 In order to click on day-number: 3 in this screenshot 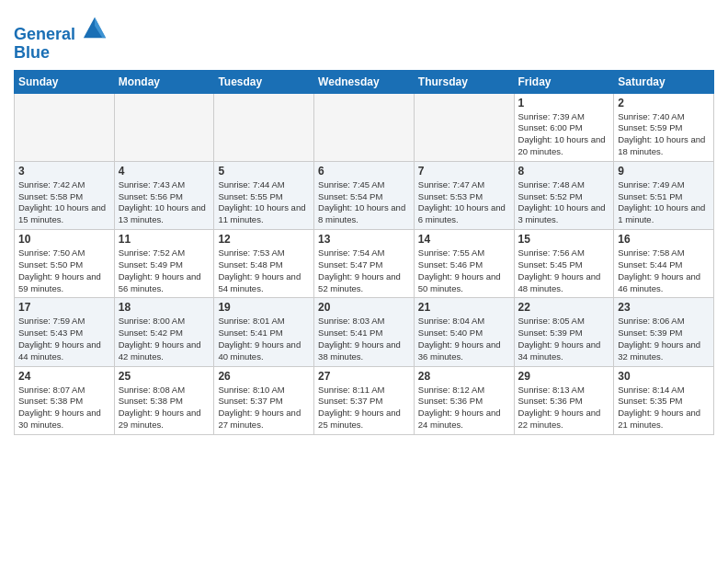, I will do `click(64, 171)`.